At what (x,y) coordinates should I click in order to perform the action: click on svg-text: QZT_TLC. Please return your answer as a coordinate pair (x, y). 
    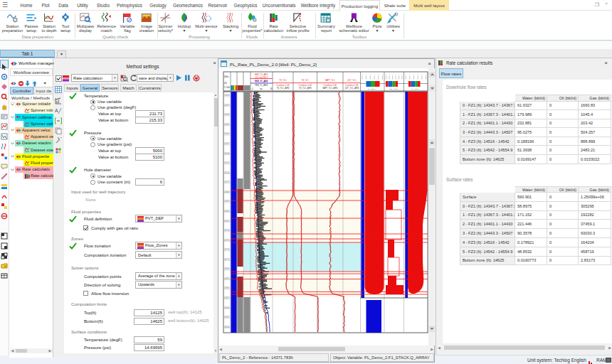
    Looking at the image, I should click on (352, 80).